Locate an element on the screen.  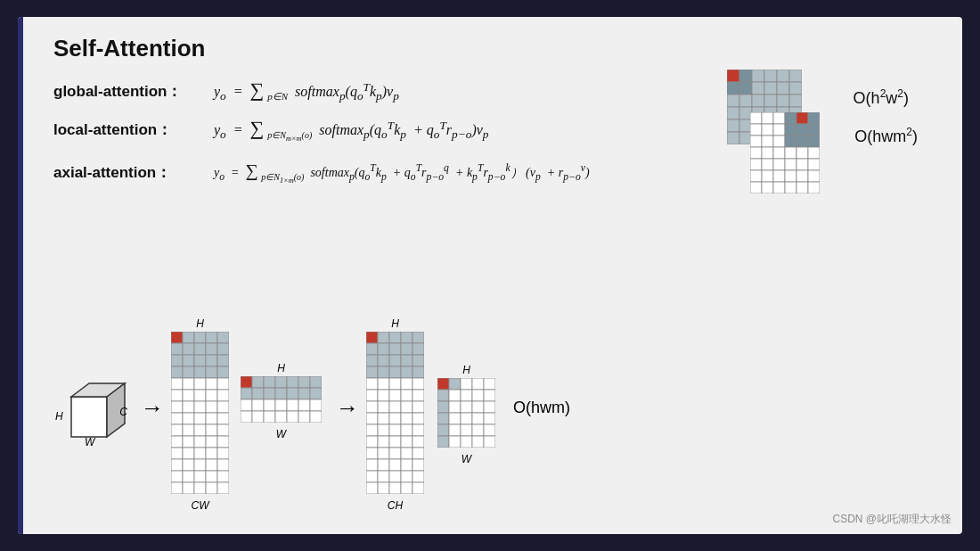
h-label-final: H is located at coordinates (467, 370).